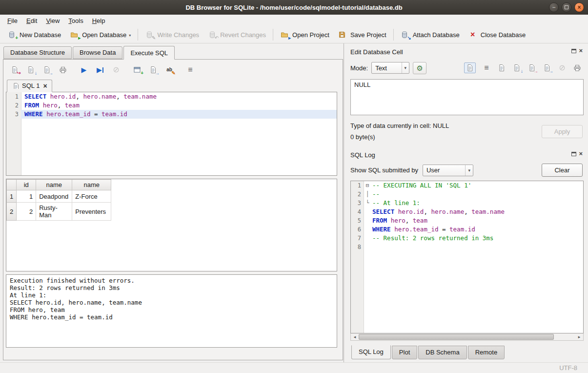  What do you see at coordinates (547, 68) in the screenshot?
I see `export-cell-icon: →` at bounding box center [547, 68].